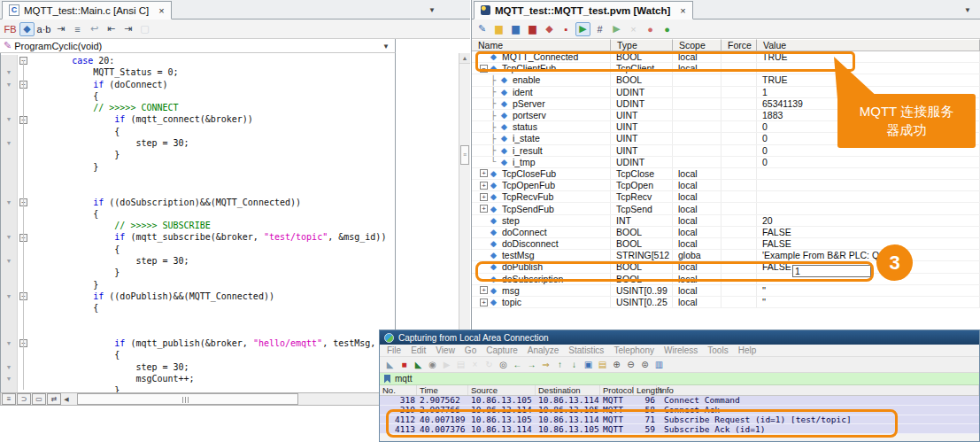 The image size is (980, 442). Describe the element at coordinates (583, 11) in the screenshot. I see `tab-watch: MQTT_test::MQTT_test.pvm [Watch] ×` at that location.